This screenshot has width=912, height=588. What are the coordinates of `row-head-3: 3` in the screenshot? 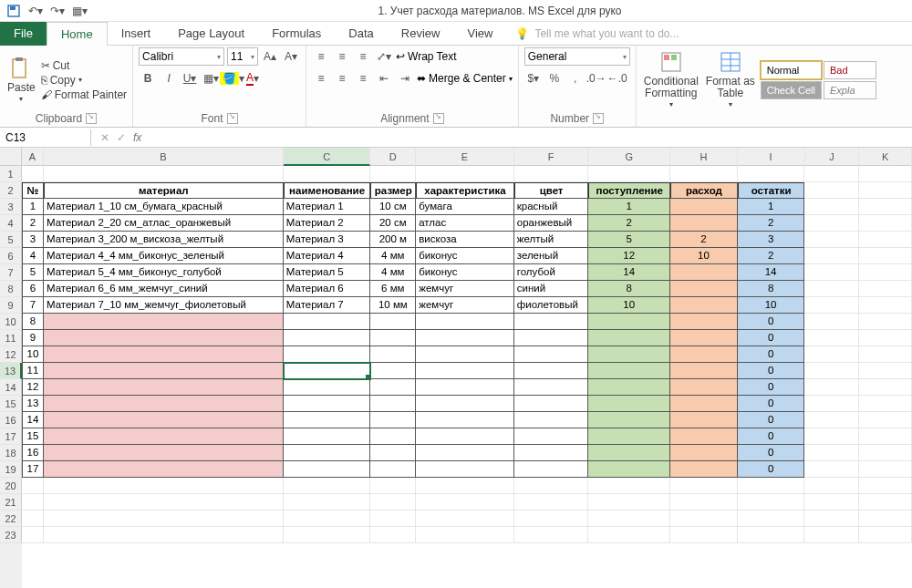 It's located at (11, 207).